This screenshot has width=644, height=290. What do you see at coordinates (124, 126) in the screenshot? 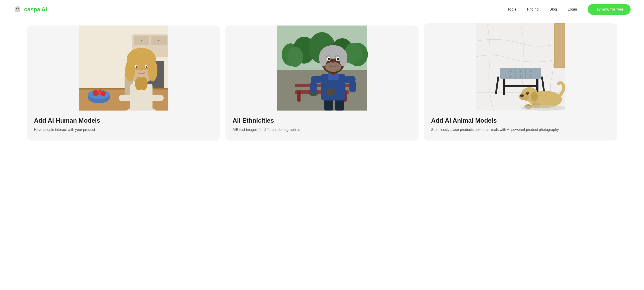
I see `card-human-models-body: Add AI Human Models Have people interact…` at bounding box center [124, 126].